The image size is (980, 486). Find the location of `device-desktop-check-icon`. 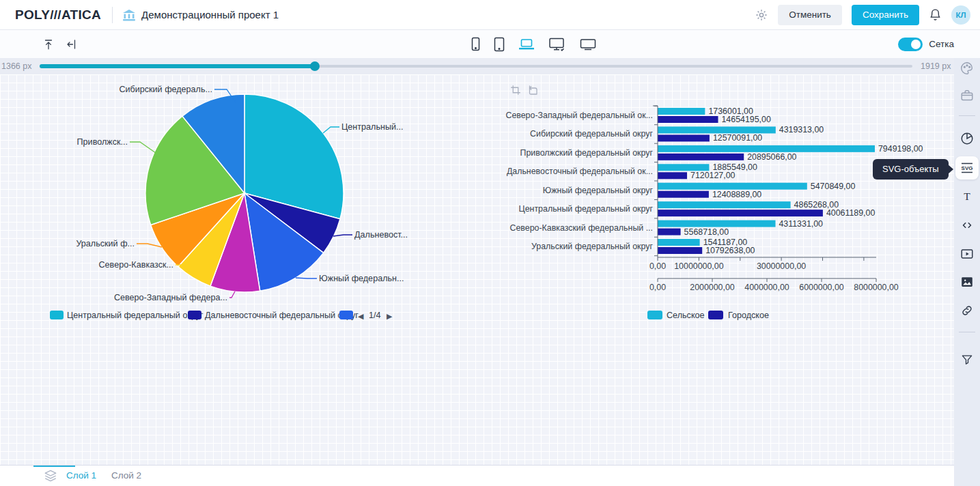

device-desktop-check-icon is located at coordinates (557, 44).